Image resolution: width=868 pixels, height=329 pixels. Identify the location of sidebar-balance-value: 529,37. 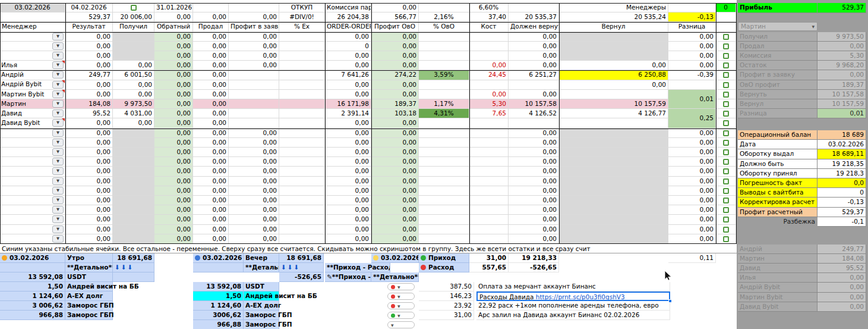
(842, 212).